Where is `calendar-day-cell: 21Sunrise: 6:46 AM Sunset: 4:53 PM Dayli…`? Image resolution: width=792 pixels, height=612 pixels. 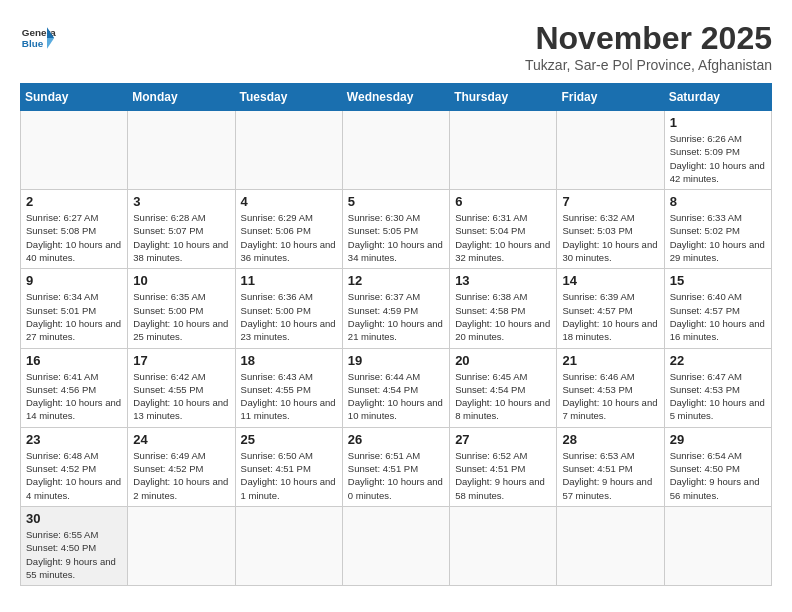
calendar-day-cell: 21Sunrise: 6:46 AM Sunset: 4:53 PM Dayli… is located at coordinates (610, 388).